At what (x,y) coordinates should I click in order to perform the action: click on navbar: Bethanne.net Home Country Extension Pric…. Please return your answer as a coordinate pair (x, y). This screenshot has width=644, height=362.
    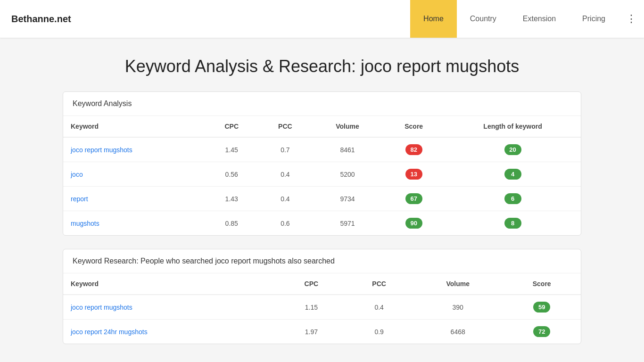
    Looking at the image, I should click on (322, 19).